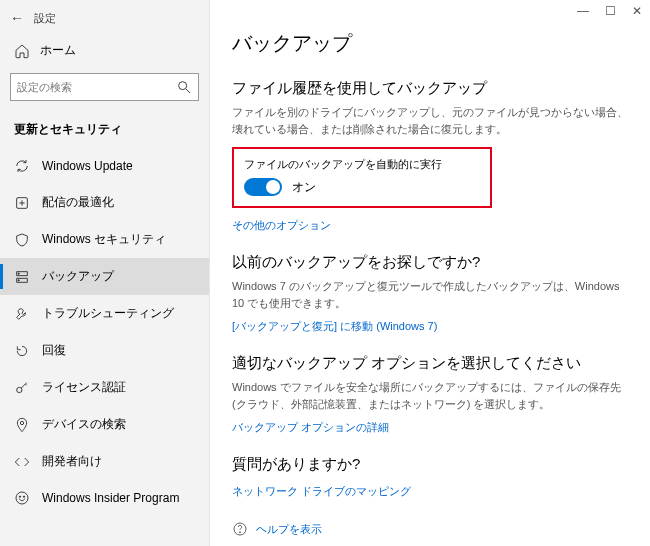 The height and width of the screenshot is (546, 650). What do you see at coordinates (334, 326) in the screenshot?
I see `previous-link: [バックアップと復元] に移動 (Windows 7)` at bounding box center [334, 326].